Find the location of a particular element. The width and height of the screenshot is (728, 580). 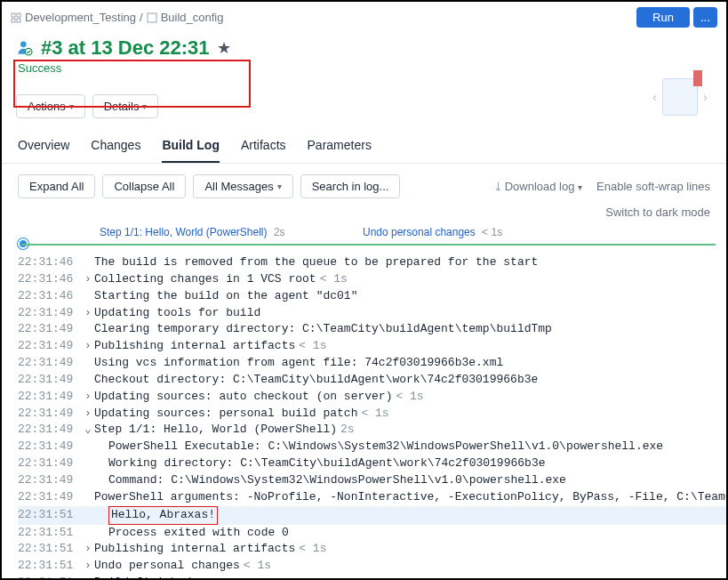

log-line: 22:31:49›Updating tools for build is located at coordinates (372, 313).